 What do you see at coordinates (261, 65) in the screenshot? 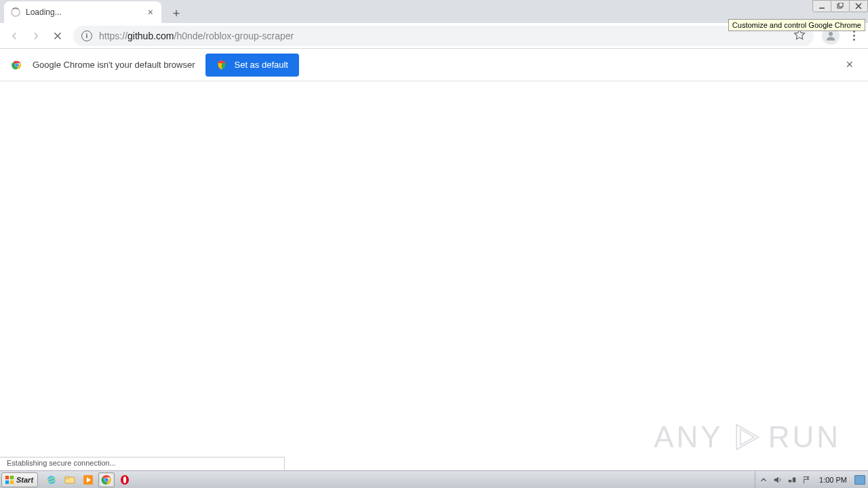
I see `set-default-label: Set as default` at bounding box center [261, 65].